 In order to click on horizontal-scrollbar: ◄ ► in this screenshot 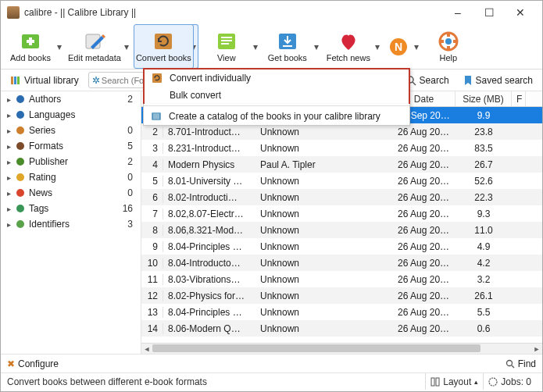, I will do `click(342, 348)`.